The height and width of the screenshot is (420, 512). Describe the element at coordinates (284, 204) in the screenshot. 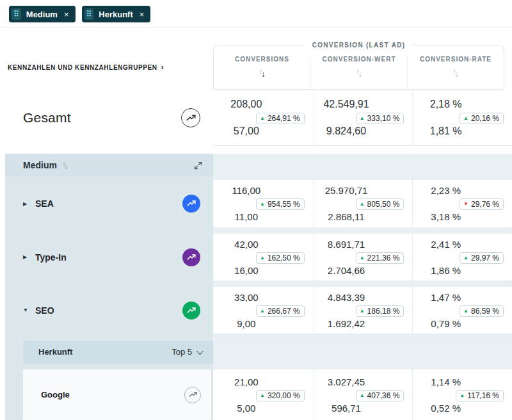

I see `change-value: 954,55 %` at that location.